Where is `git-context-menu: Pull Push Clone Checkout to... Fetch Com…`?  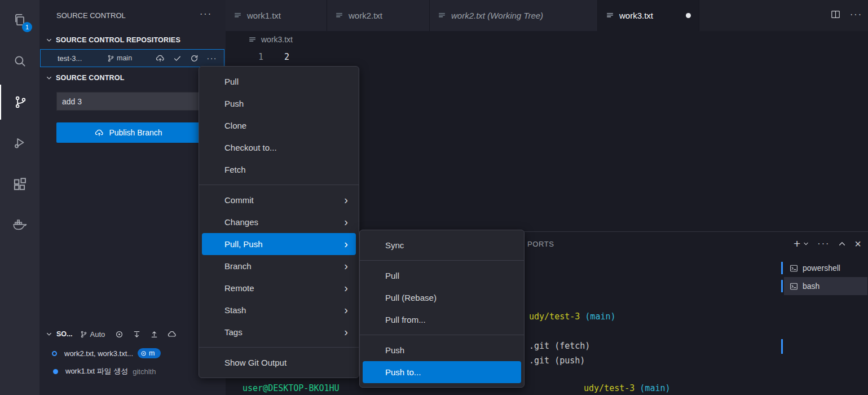
git-context-menu: Pull Push Clone Checkout to... Fetch Com… is located at coordinates (279, 222).